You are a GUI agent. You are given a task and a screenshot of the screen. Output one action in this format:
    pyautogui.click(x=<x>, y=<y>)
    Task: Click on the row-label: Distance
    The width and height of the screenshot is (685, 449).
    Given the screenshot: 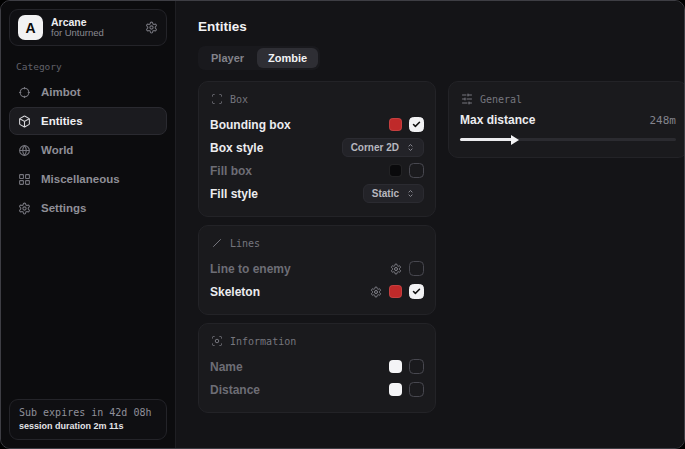 What is the action you would take?
    pyautogui.click(x=235, y=390)
    